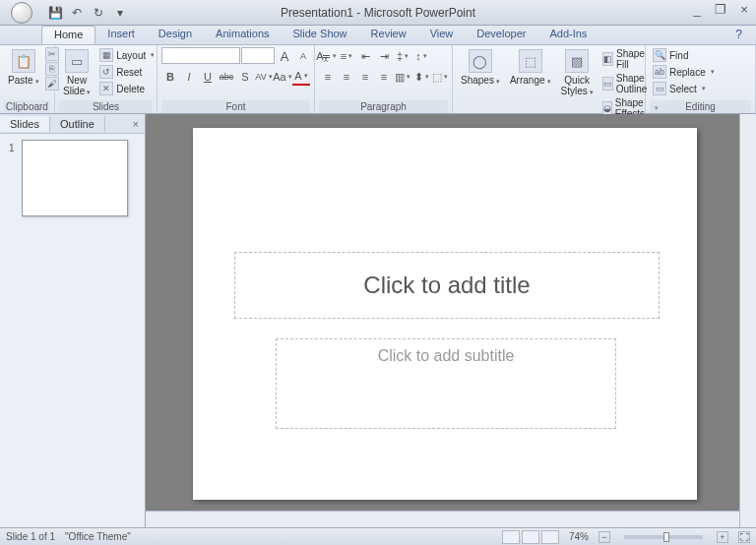 Image resolution: width=756 pixels, height=545 pixels. I want to click on restore-button: ❐, so click(721, 9).